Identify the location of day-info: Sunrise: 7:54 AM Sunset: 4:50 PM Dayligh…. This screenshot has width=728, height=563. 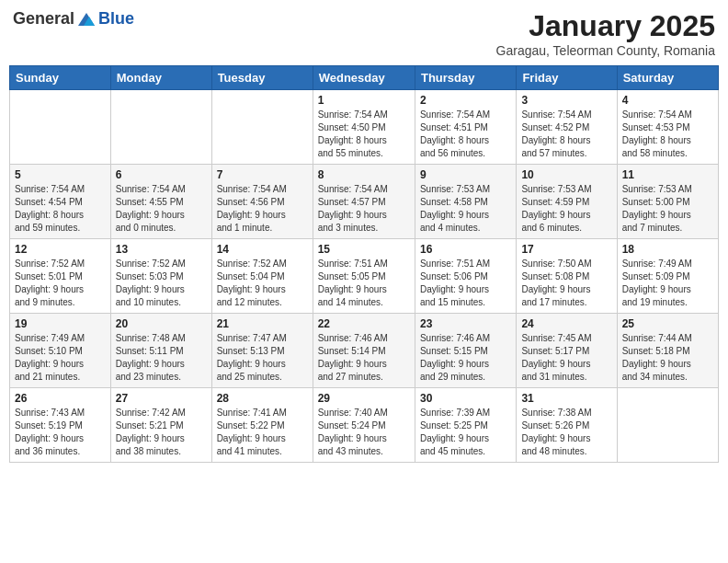
(364, 134).